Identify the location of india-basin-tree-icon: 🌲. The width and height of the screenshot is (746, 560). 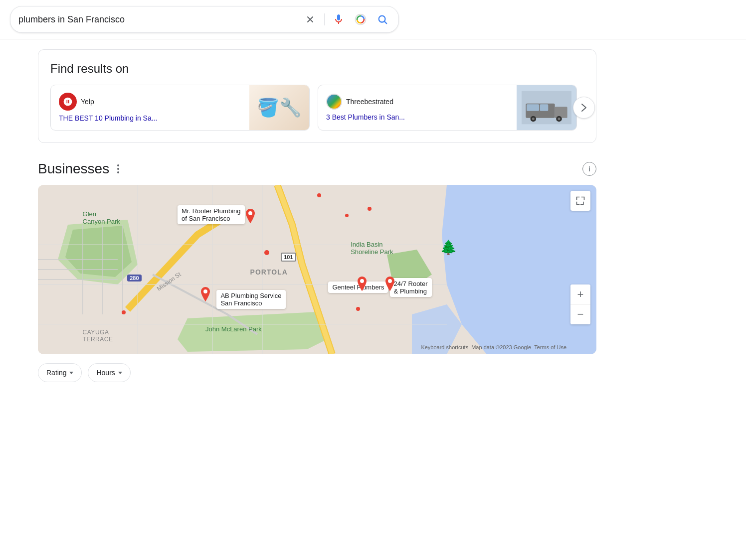
(449, 247).